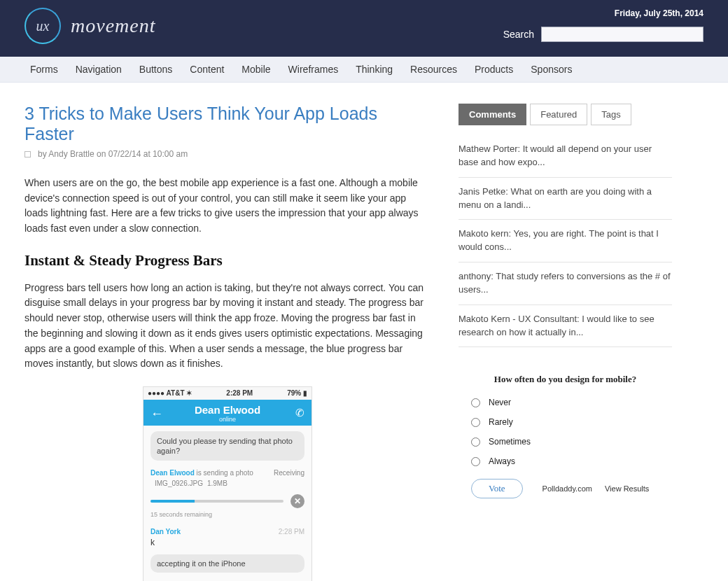 The width and height of the screenshot is (728, 581). Describe the element at coordinates (225, 473) in the screenshot. I see `sending-label: is sending a photo` at that location.